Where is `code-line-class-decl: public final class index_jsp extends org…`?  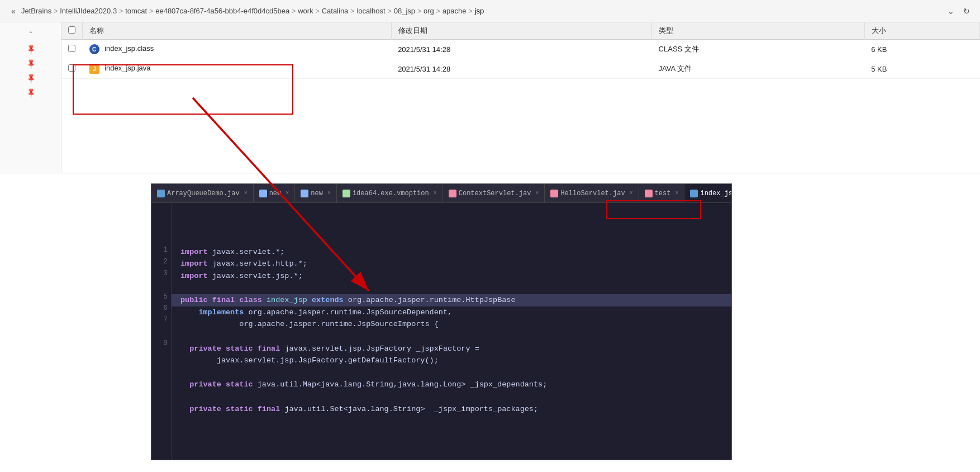
code-line-class-decl: public final class index_jsp extends org… is located at coordinates (451, 300).